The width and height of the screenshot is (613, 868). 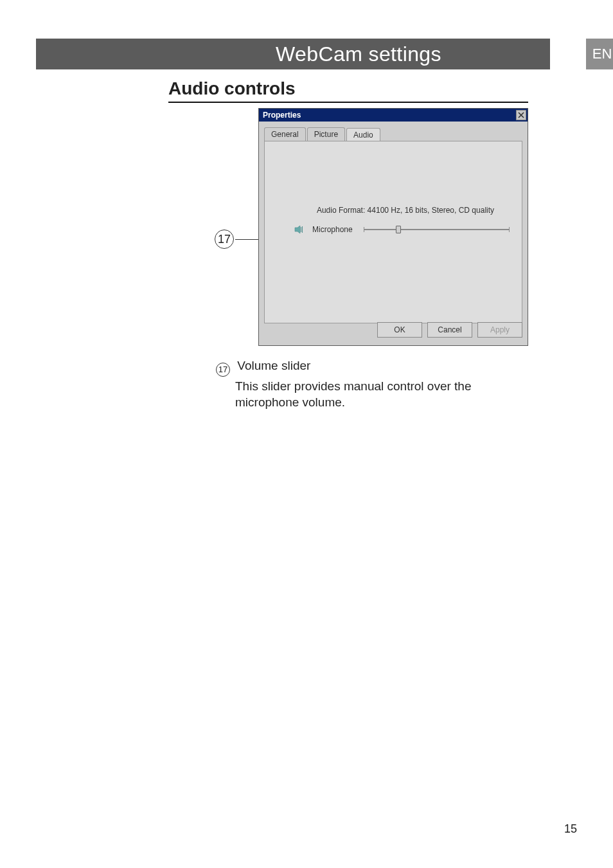 What do you see at coordinates (571, 829) in the screenshot?
I see `page-number: 15` at bounding box center [571, 829].